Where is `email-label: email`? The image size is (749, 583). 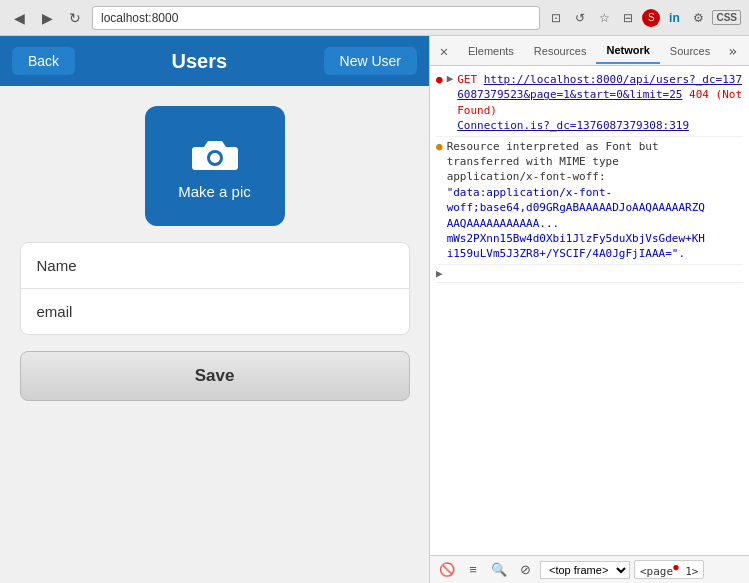 email-label: email is located at coordinates (66, 312).